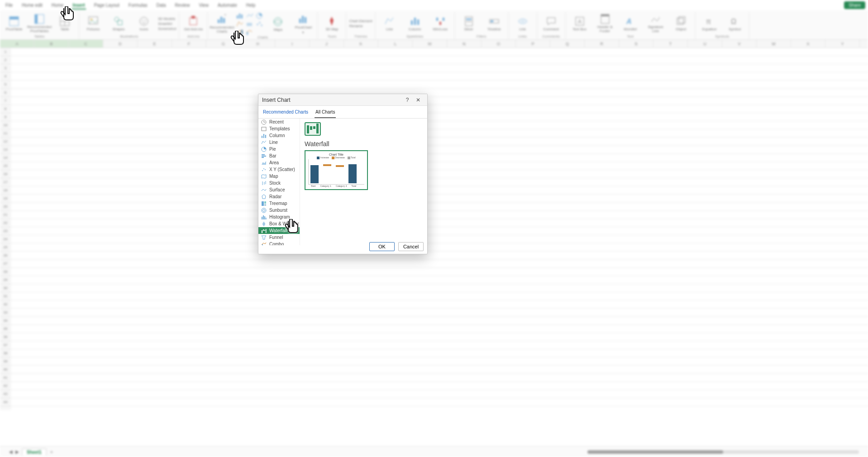 This screenshot has width=868, height=457. I want to click on row-header-16: 16, so click(5, 174).